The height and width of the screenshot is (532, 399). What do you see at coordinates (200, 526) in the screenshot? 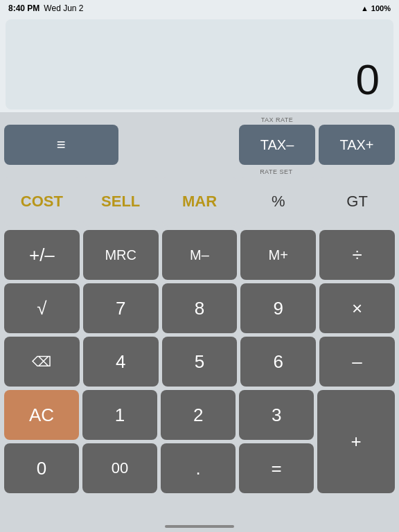
I see `home-indicator` at bounding box center [200, 526].